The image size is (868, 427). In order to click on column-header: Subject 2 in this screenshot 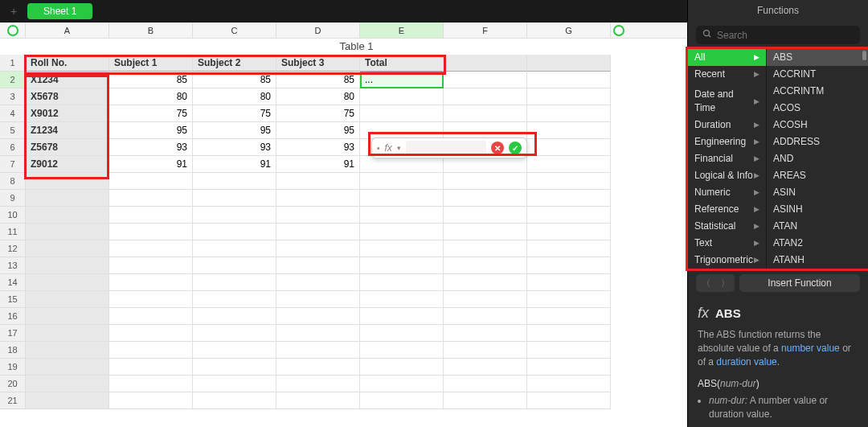, I will do `click(235, 63)`.